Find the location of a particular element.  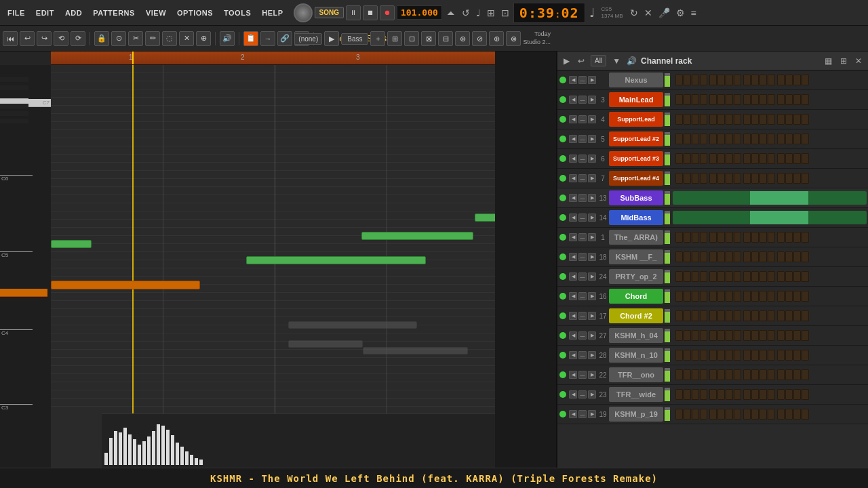

transport-icon-5: ⊡ is located at coordinates (505, 13).